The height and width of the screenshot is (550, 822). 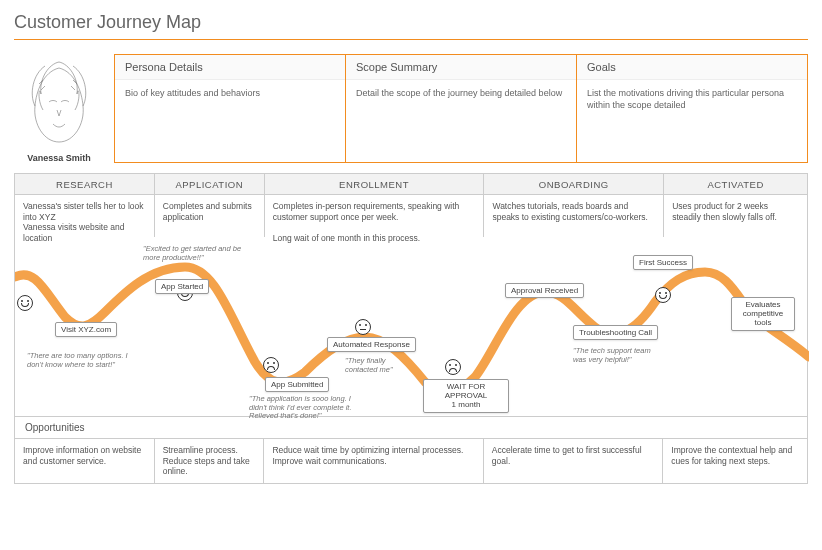 What do you see at coordinates (59, 158) in the screenshot?
I see `persona-name: Vanessa Smith` at bounding box center [59, 158].